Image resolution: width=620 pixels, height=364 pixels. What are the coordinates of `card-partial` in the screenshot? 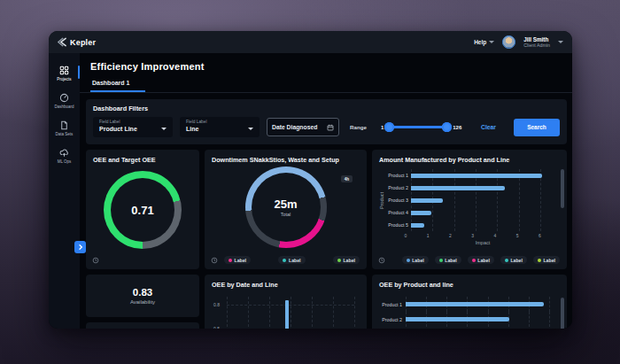 It's located at (143, 326).